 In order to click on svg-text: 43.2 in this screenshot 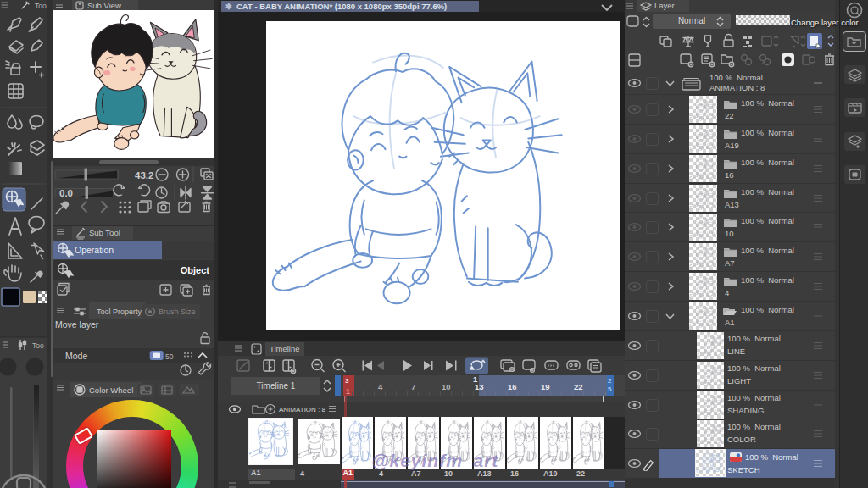, I will do `click(144, 175)`.